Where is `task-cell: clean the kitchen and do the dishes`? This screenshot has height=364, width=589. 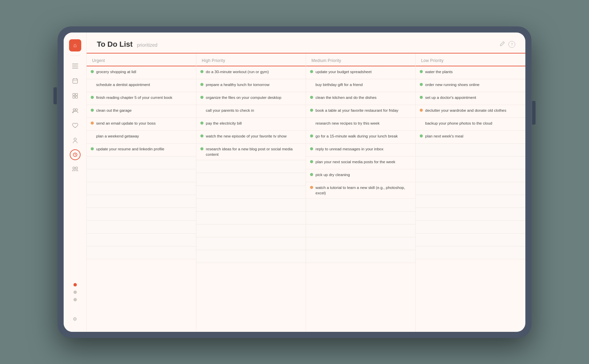
task-cell: clean the kitchen and do the dishes is located at coordinates (361, 99).